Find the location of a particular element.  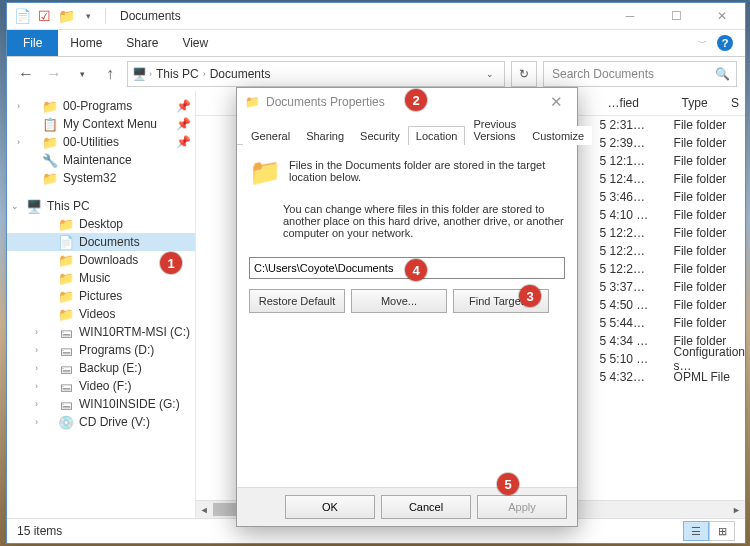

cell-date: 5 5:10 … is located at coordinates (637, 359).